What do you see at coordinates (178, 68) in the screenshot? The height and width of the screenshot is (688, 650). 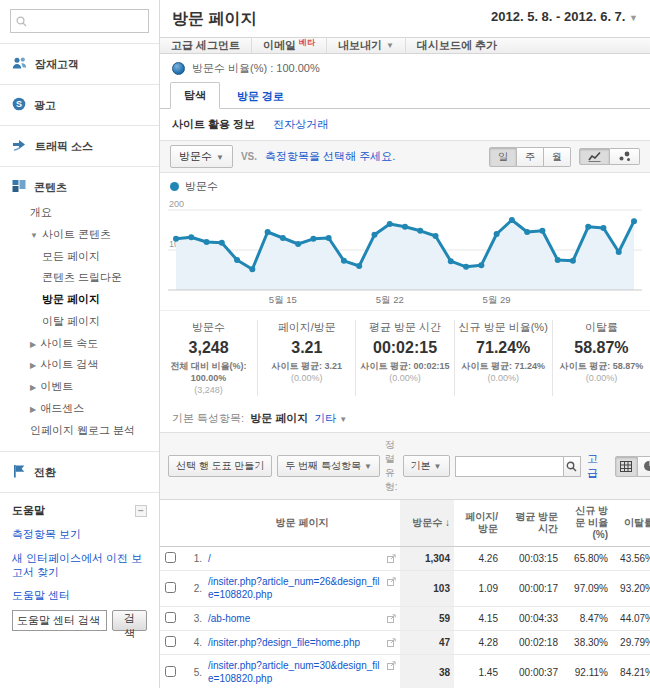 I see `segment-icon` at bounding box center [178, 68].